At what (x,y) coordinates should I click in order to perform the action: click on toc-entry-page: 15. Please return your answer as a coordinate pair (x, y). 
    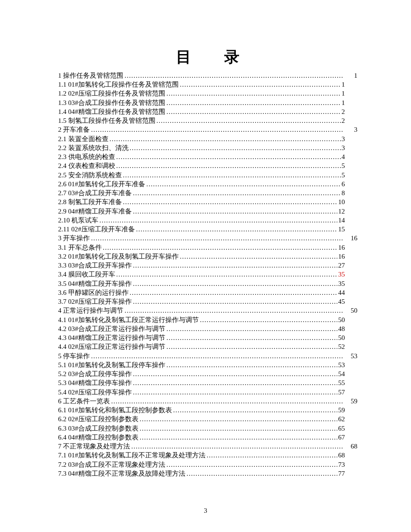
    Looking at the image, I should click on (341, 229).